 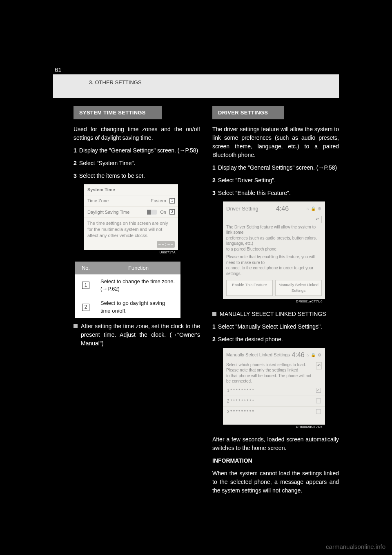 I want to click on row-label: Time Zone, so click(x=98, y=201).